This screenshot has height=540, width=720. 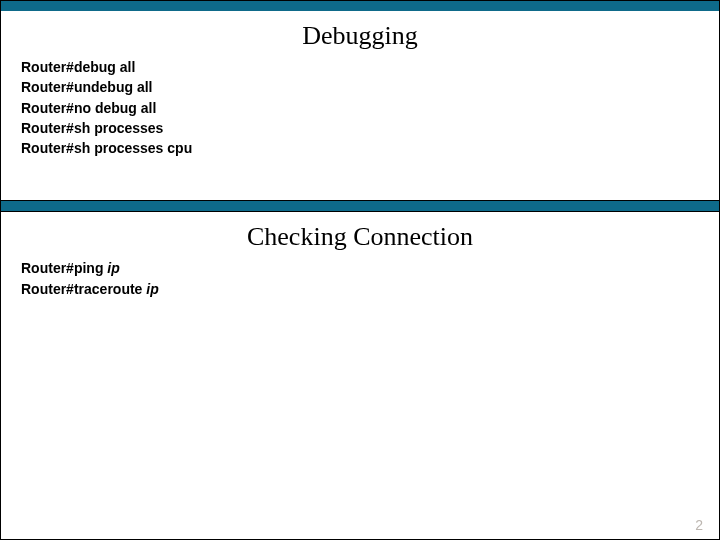 What do you see at coordinates (360, 6) in the screenshot?
I see `top-accent-bar` at bounding box center [360, 6].